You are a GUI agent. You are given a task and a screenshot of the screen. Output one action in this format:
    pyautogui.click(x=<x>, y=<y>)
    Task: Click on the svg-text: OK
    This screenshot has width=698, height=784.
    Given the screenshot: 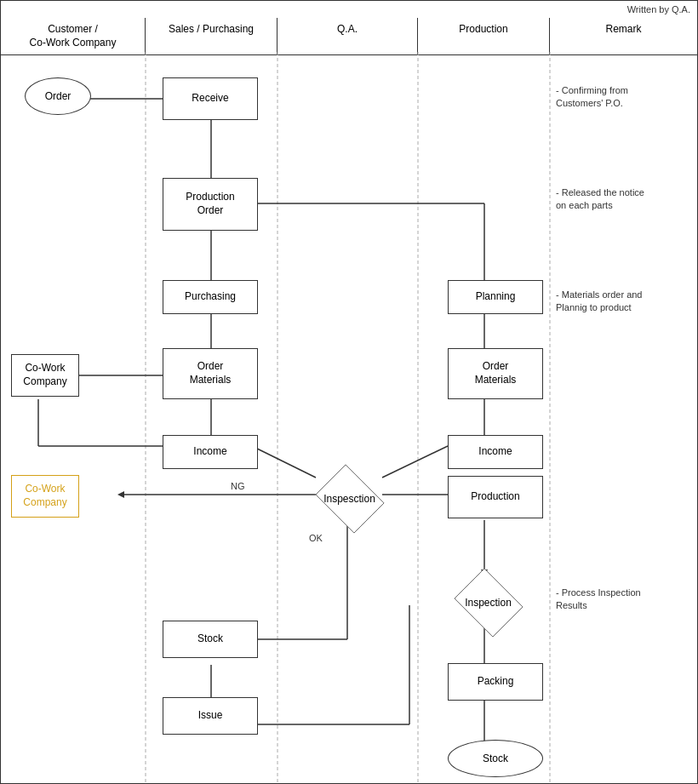 What is the action you would take?
    pyautogui.click(x=317, y=538)
    